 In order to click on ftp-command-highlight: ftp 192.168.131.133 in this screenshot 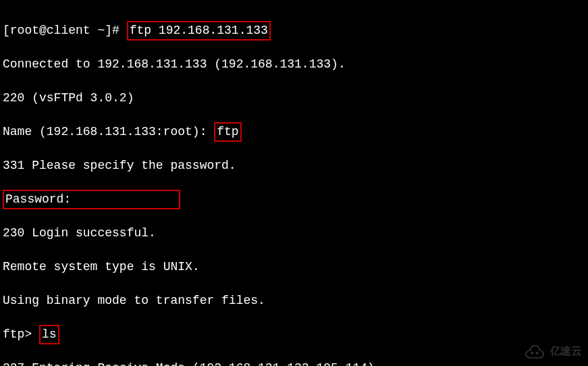, I will do `click(198, 31)`.